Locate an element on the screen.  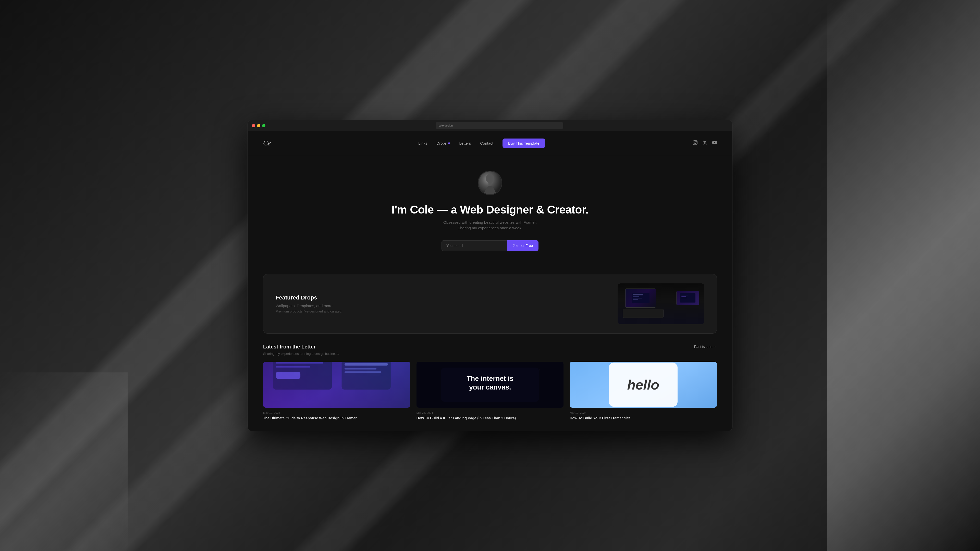
article-title-3: How To Build Your First Framer Site is located at coordinates (643, 418).